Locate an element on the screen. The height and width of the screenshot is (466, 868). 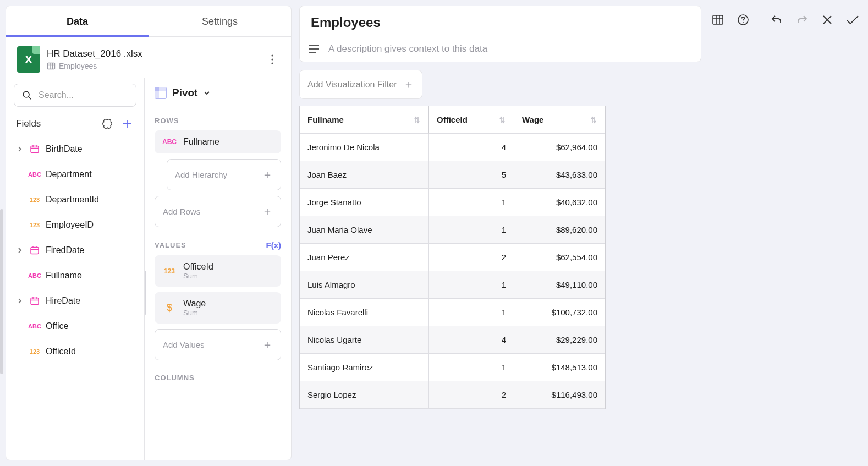
cell-officeid: 5 is located at coordinates (472, 175).